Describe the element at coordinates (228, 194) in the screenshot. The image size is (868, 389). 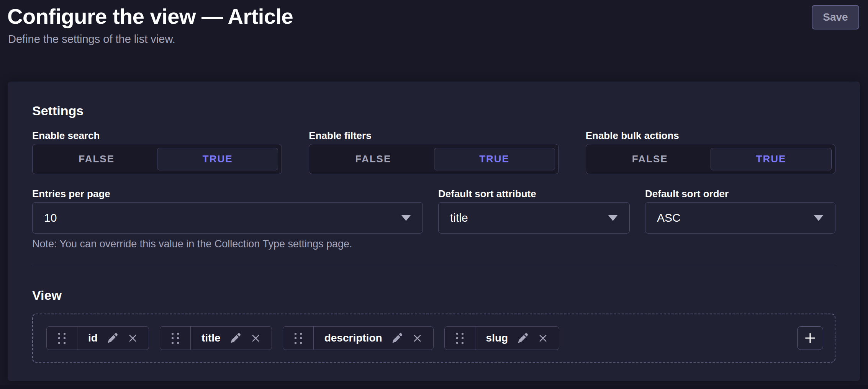
I see `entries-per-page-label: Entries per page` at that location.